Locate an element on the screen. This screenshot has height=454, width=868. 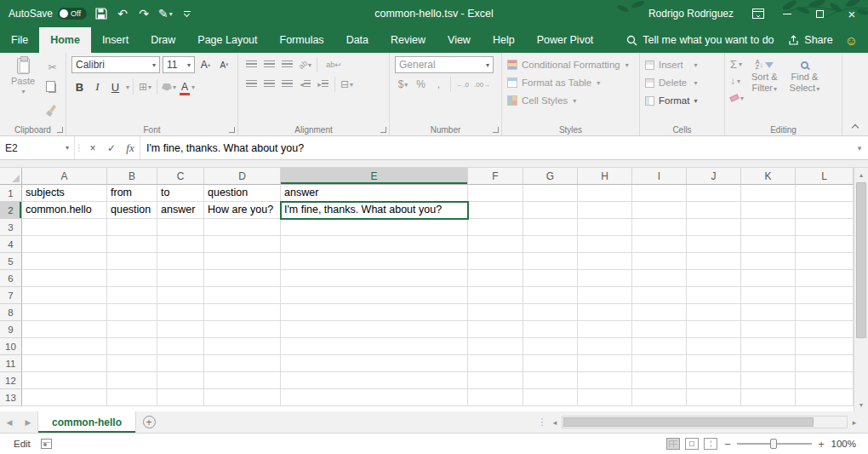
cell-G2 is located at coordinates (551, 210).